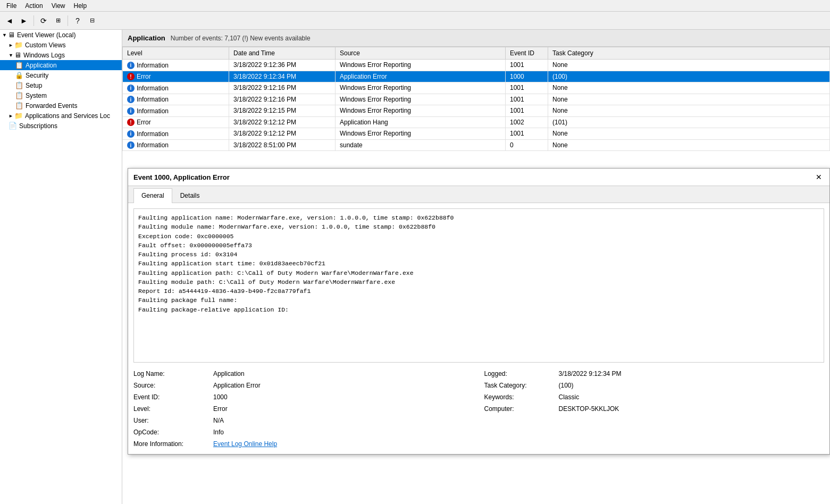  Describe the element at coordinates (176, 53) in the screenshot. I see `col-level: Level` at that location.